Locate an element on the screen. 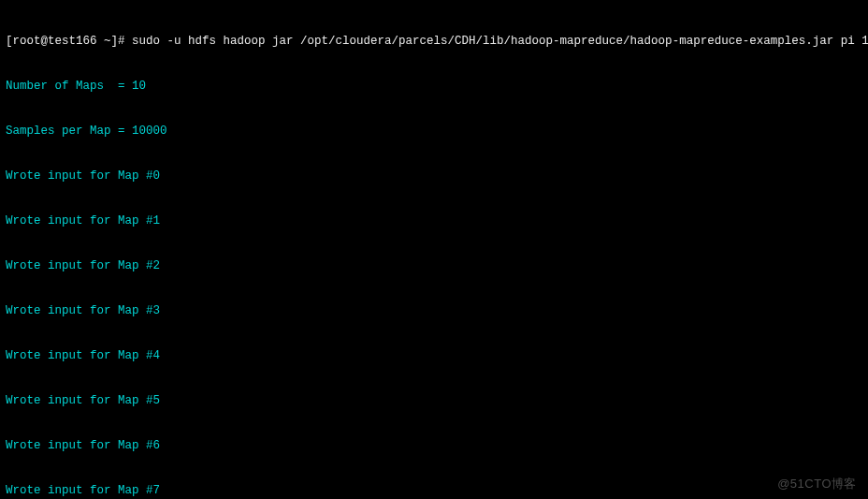 This screenshot has height=499, width=868. shell-command: sudo -u hdfs hadoop jar /opt/cloudera/pa… is located at coordinates (499, 41).